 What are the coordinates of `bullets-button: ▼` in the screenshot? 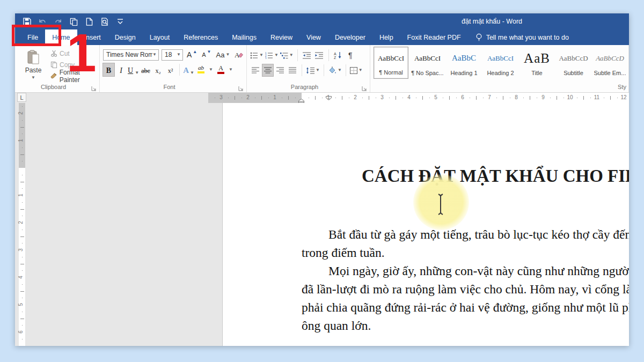 It's located at (257, 55).